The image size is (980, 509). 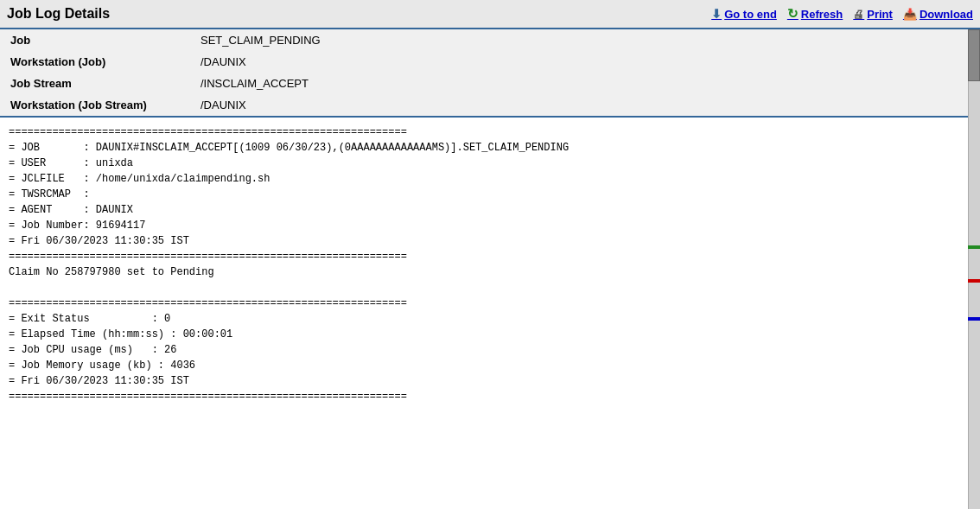 I want to click on info-row: Job Stream/INSCLAIM_ACCEPT, so click(x=490, y=83).